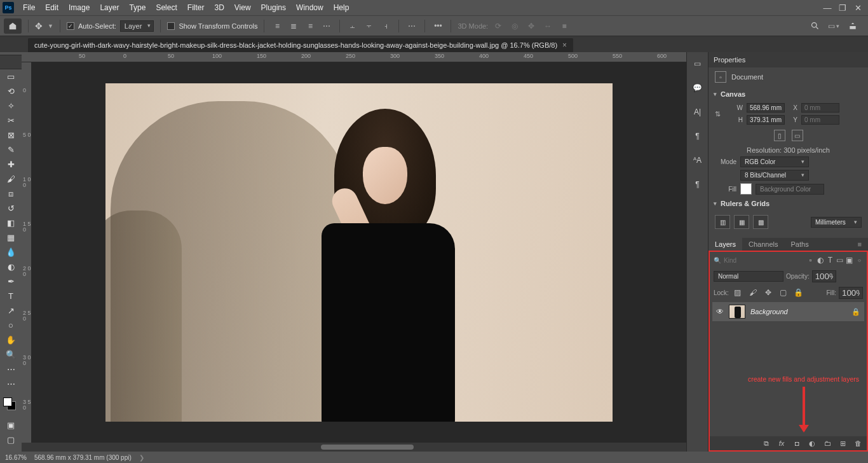 This screenshot has width=868, height=463. What do you see at coordinates (812, 443) in the screenshot?
I see `adjustment-layer-icon: ◐` at bounding box center [812, 443].